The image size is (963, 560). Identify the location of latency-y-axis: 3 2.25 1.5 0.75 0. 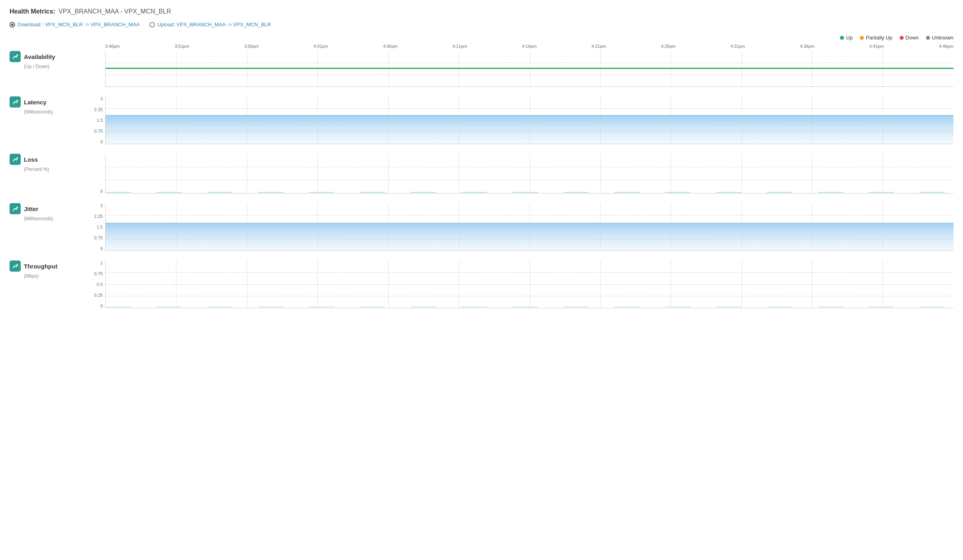
(97, 120).